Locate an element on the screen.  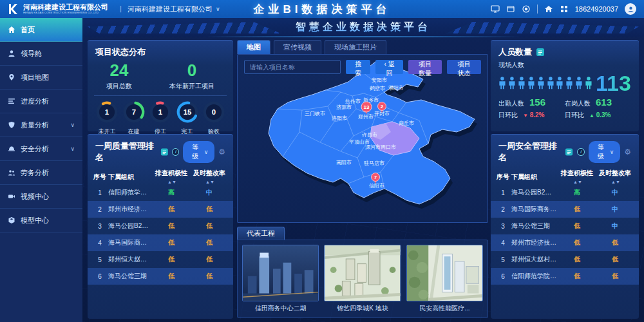
svg-text: 2 is located at coordinates (383, 107).